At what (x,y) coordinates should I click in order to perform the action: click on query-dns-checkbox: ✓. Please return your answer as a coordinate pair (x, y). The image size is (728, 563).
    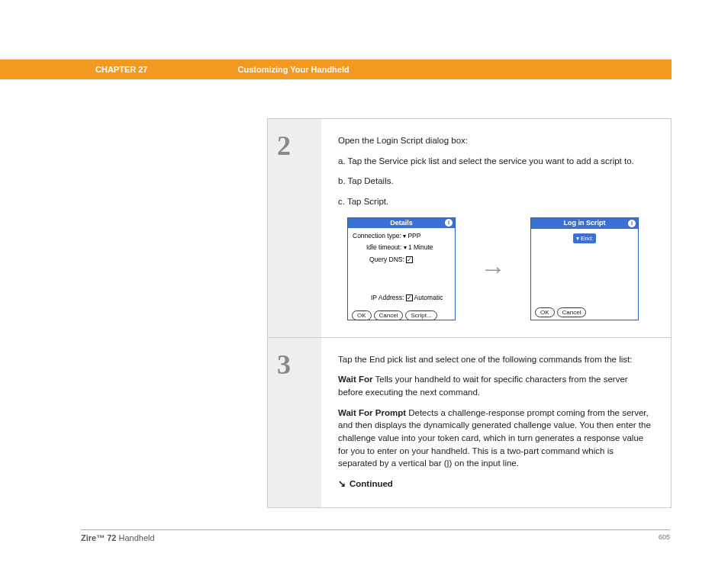
    Looking at the image, I should click on (409, 259).